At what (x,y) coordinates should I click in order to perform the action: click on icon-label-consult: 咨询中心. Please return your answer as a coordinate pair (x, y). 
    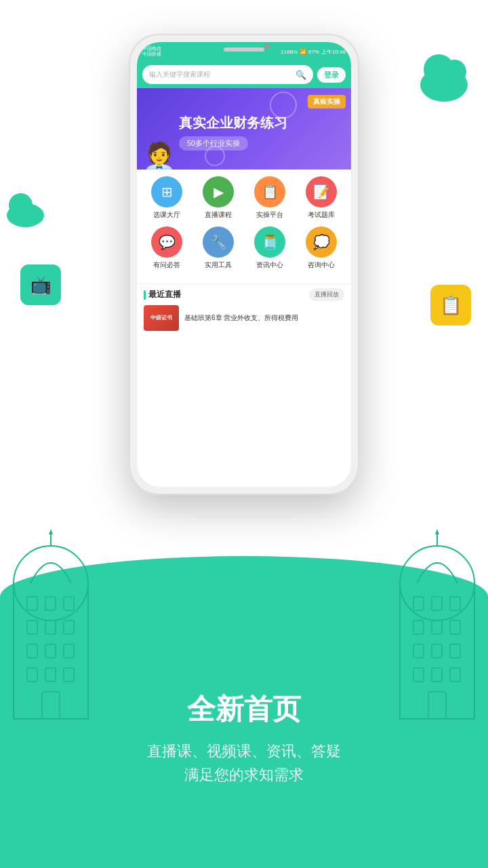
    Looking at the image, I should click on (321, 265).